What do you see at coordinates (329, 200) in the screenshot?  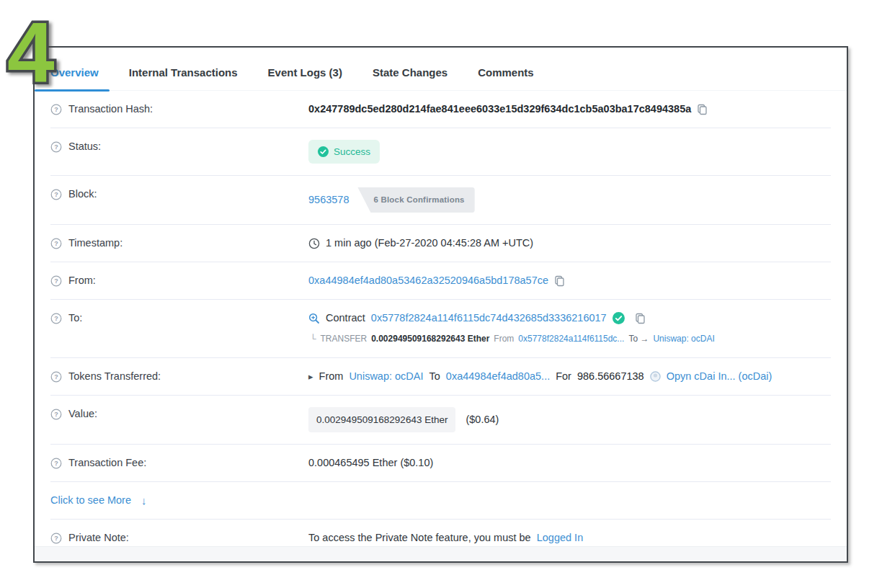 I see `block-number-link: 9563578` at bounding box center [329, 200].